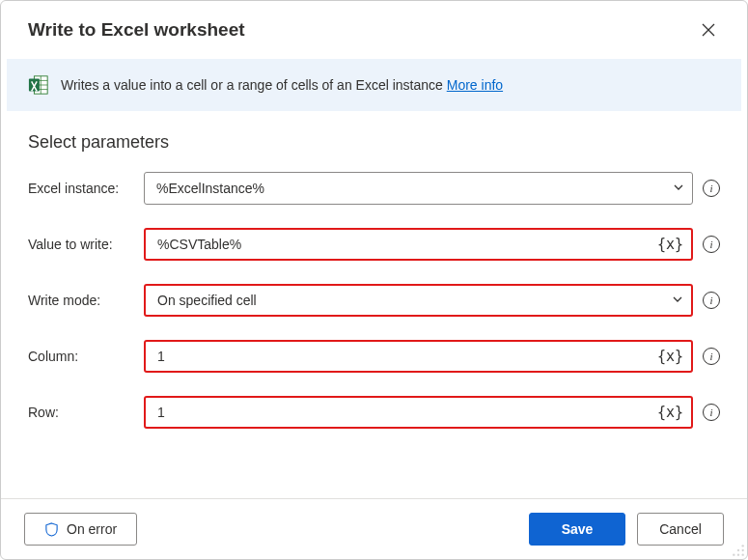  Describe the element at coordinates (419, 188) in the screenshot. I see `dropdown-excel-instance: %ExcelInstance%` at that location.